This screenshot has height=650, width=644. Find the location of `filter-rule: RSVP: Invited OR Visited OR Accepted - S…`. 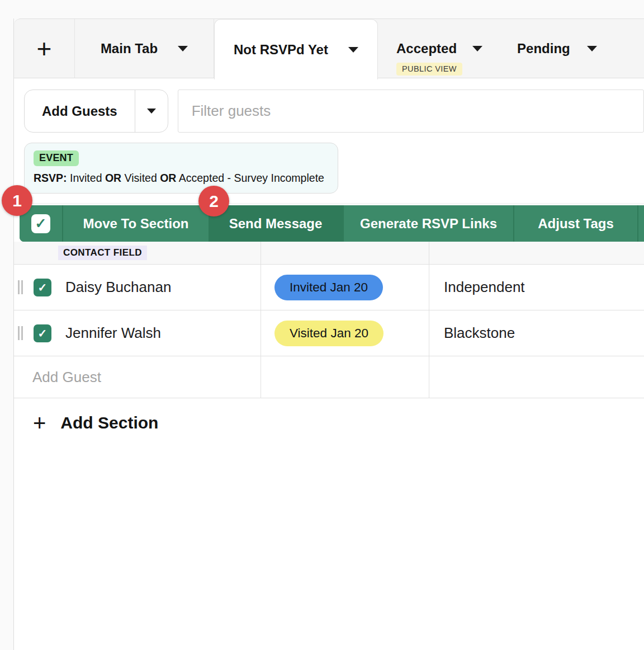

filter-rule: RSVP: Invited OR Visited OR Accepted - S… is located at coordinates (181, 178).